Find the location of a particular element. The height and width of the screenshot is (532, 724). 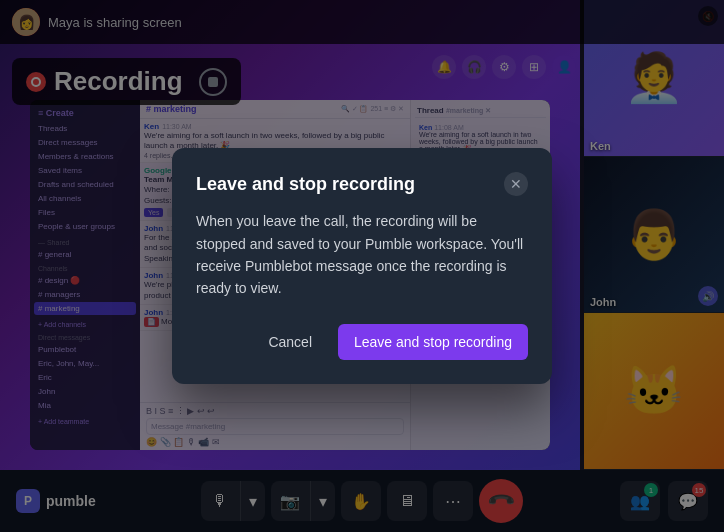

modal-footer: Cancel Leave and stop recording is located at coordinates (362, 342).